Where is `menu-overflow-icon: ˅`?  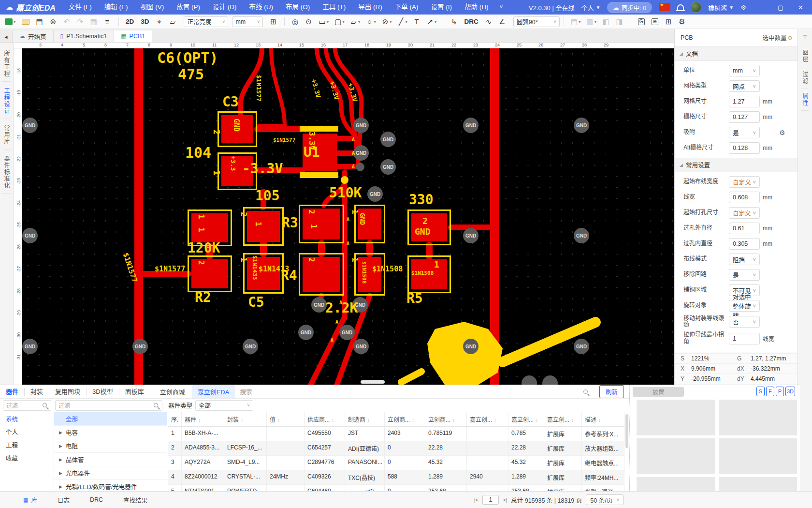
menu-overflow-icon: ˅ is located at coordinates (502, 7).